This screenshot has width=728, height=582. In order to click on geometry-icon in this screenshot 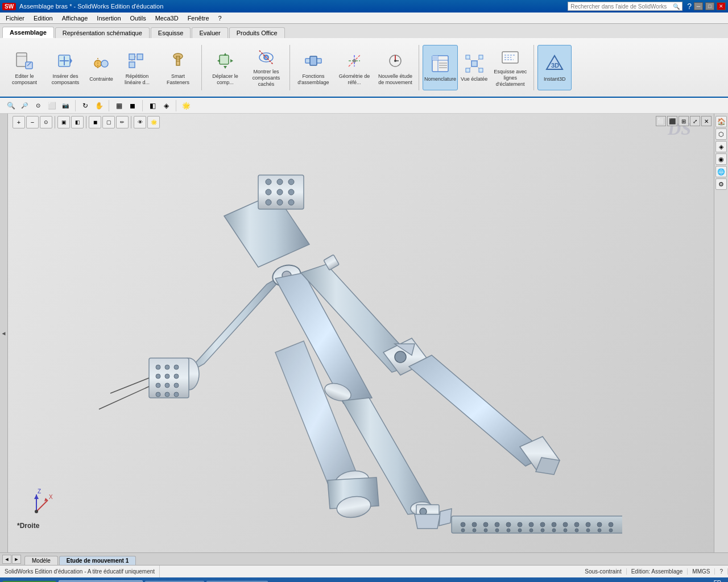, I will do `click(354, 61)`.